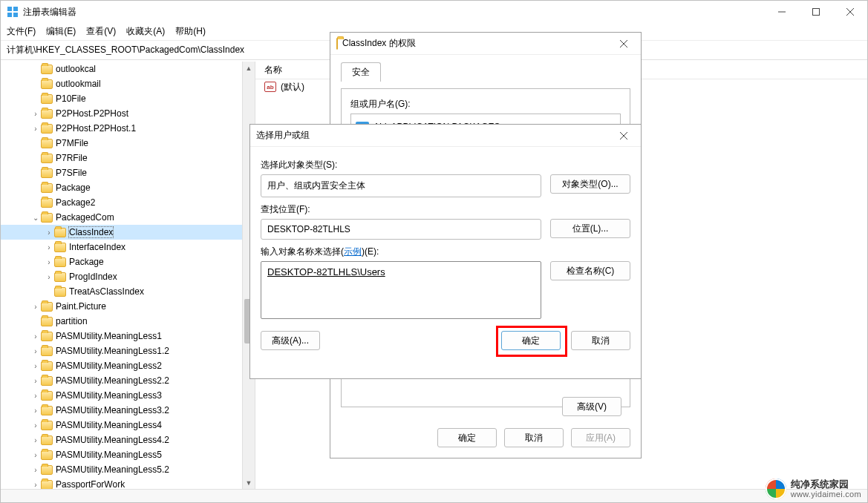 The width and height of the screenshot is (868, 503). Describe the element at coordinates (128, 69) in the screenshot. I see `tree-item: outlookcal` at that location.